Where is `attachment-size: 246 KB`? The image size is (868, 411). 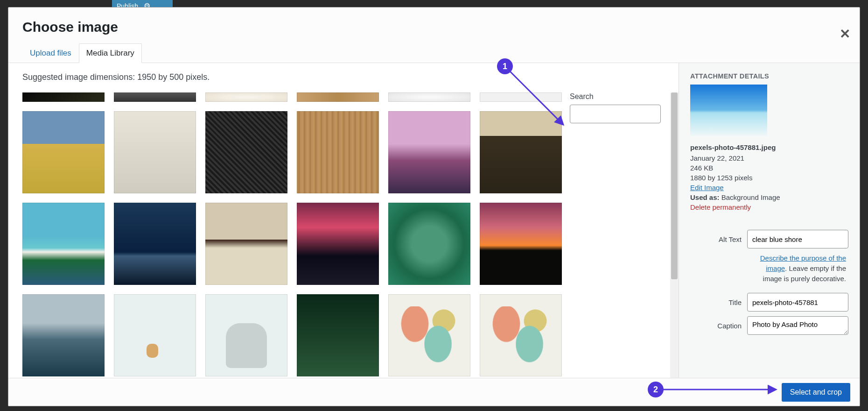
attachment-size: 246 KB is located at coordinates (769, 168).